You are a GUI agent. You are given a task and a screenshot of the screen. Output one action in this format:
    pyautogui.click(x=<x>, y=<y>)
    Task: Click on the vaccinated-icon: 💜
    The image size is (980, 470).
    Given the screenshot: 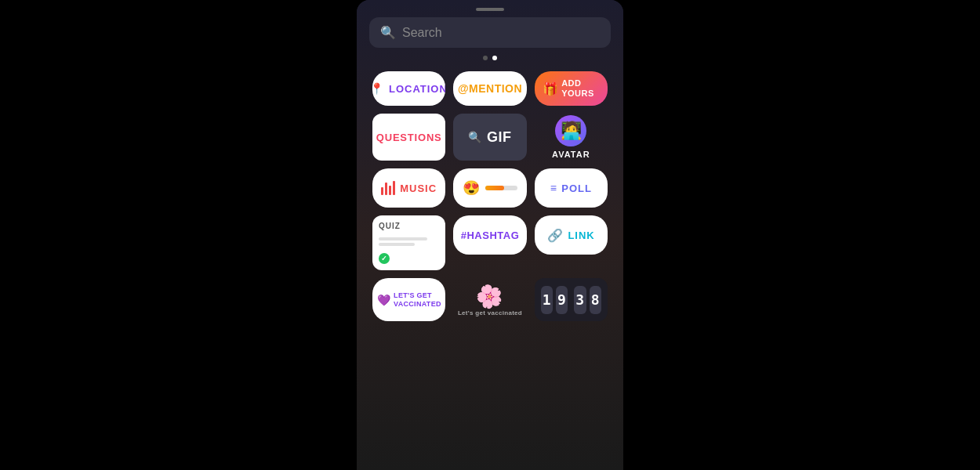 What is the action you would take?
    pyautogui.click(x=384, y=300)
    